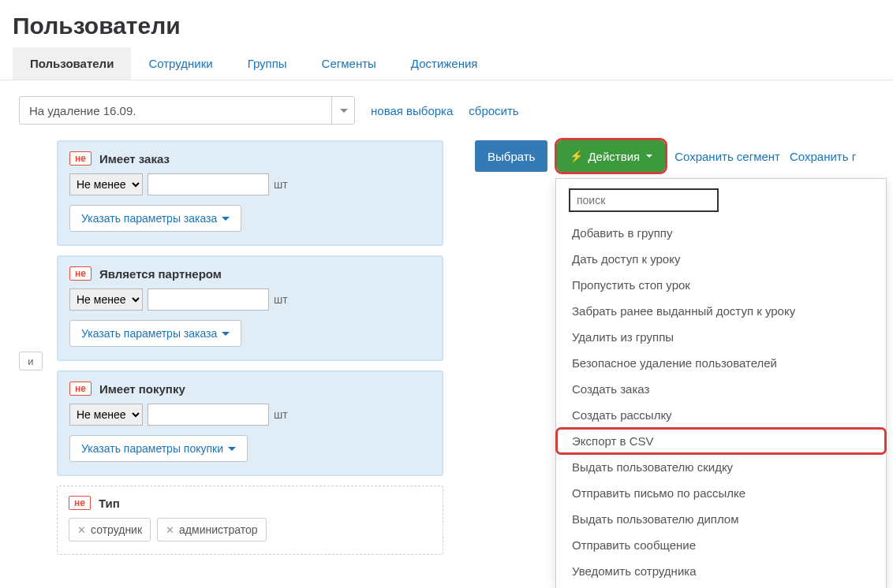 The image size is (893, 588). Describe the element at coordinates (576, 156) in the screenshot. I see `bolt-icon: ⚡` at that location.